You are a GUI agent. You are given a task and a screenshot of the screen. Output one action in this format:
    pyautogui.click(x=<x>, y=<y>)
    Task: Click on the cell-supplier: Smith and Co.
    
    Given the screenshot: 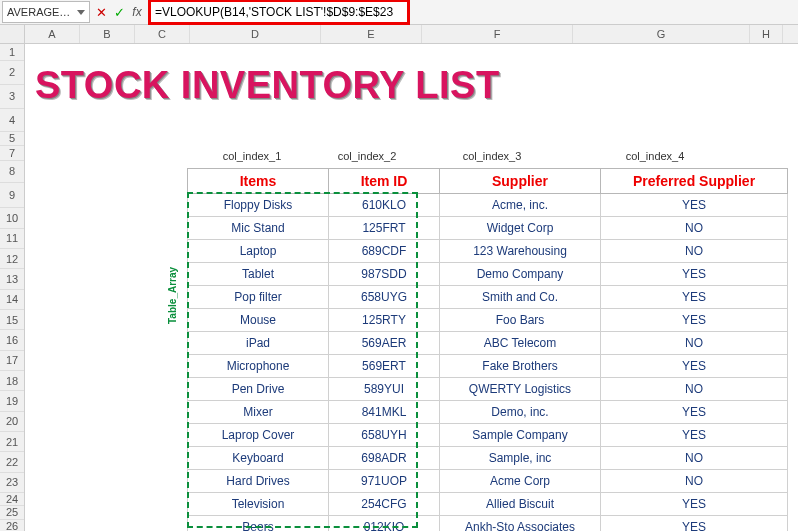 What is the action you would take?
    pyautogui.click(x=520, y=298)
    